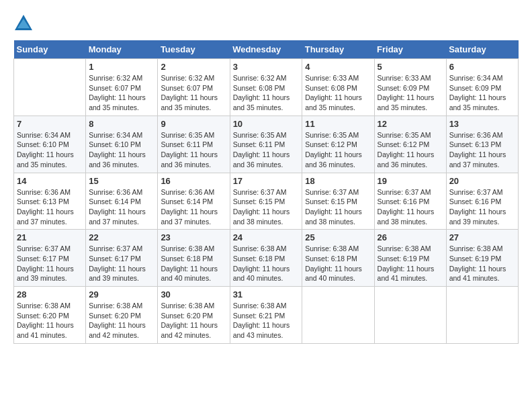 The image size is (532, 411). What do you see at coordinates (266, 50) in the screenshot?
I see `calendar-header-row: SundayMondayTuesdayWednesdayThursdayFrid…` at bounding box center [266, 50].